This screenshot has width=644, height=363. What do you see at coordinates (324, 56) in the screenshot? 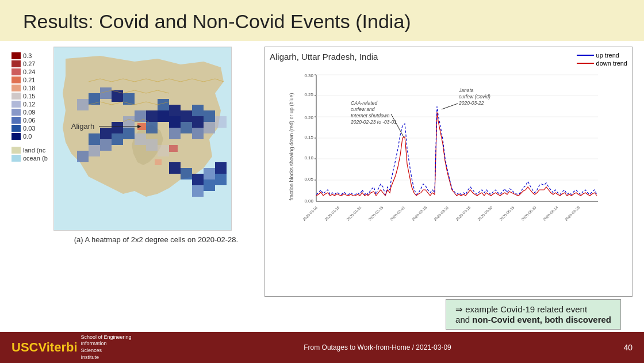
I see `chart-title: Aligarh, Uttar Pradesh, India` at bounding box center [324, 56].